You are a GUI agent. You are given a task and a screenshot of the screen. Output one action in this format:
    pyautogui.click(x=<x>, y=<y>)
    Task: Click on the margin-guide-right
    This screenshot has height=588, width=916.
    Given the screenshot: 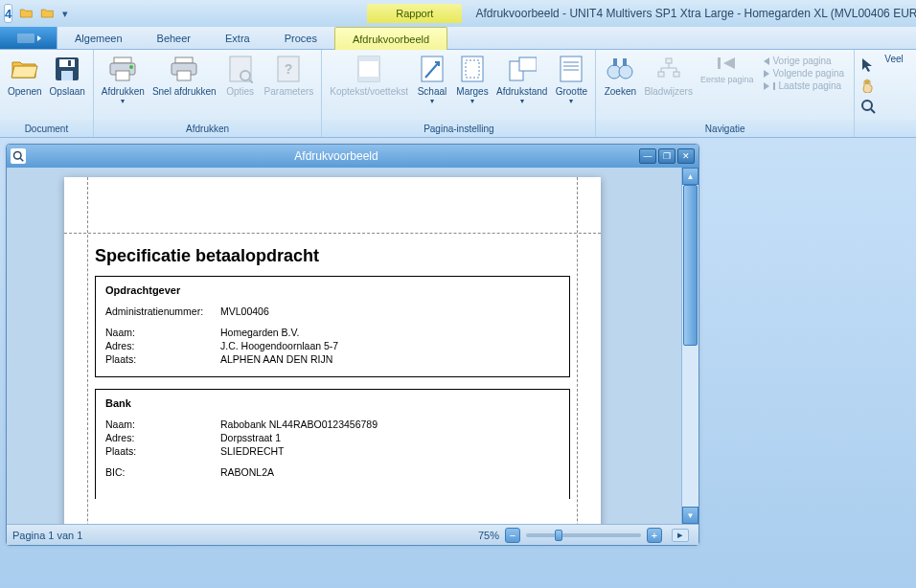 What is the action you would take?
    pyautogui.click(x=577, y=351)
    